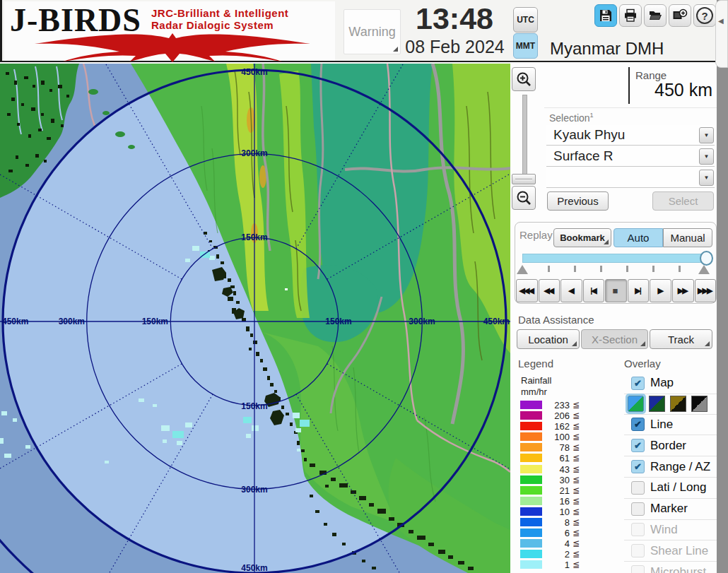  I want to click on collapse-arrow-icon: ◀, so click(721, 21).